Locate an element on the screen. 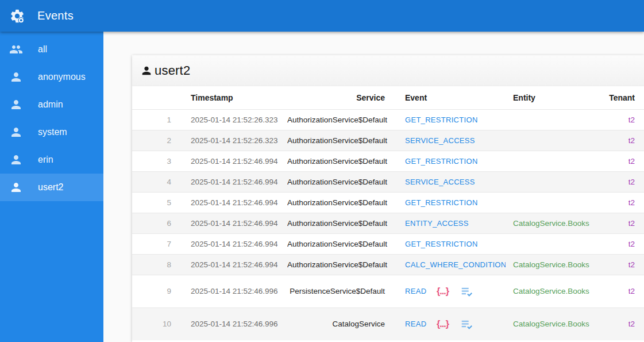  column-tenant: Tenant is located at coordinates (620, 98).